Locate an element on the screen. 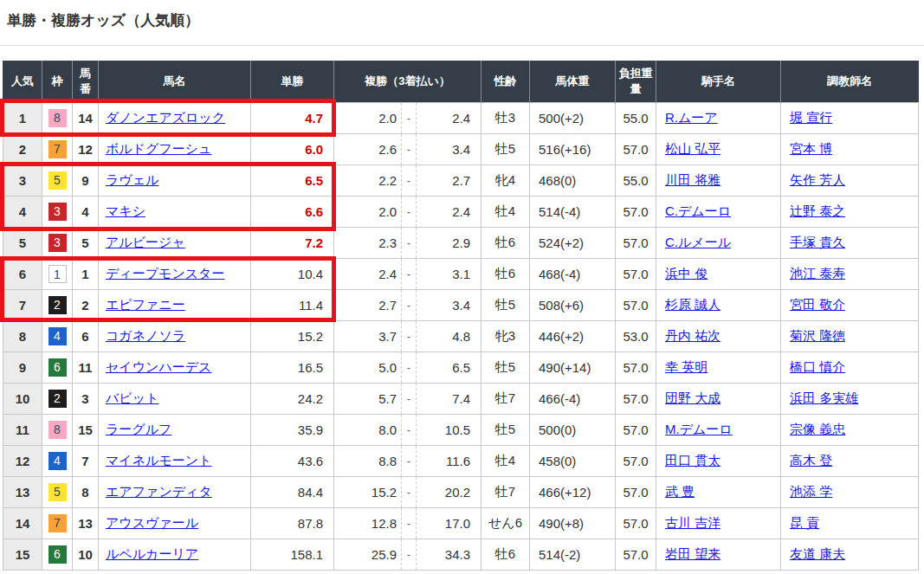  place-odds-range: 12.8 - 17.0 is located at coordinates (407, 523).